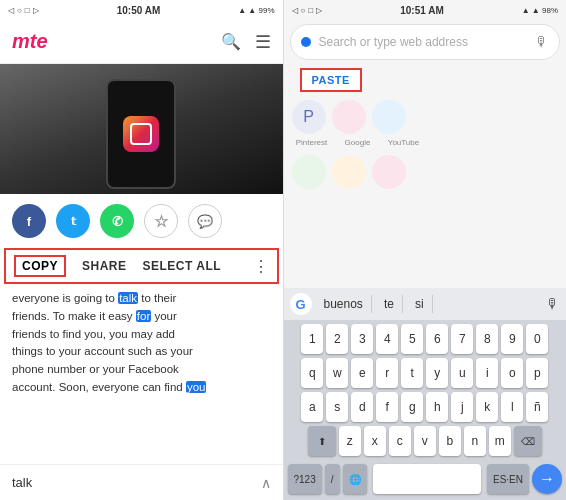 The image size is (566, 500). What do you see at coordinates (426, 391) in the screenshot?
I see `keyboard-rows: 1 2 3 4 5 6 7 8 9 0 q w e r t y u i` at bounding box center [426, 391].